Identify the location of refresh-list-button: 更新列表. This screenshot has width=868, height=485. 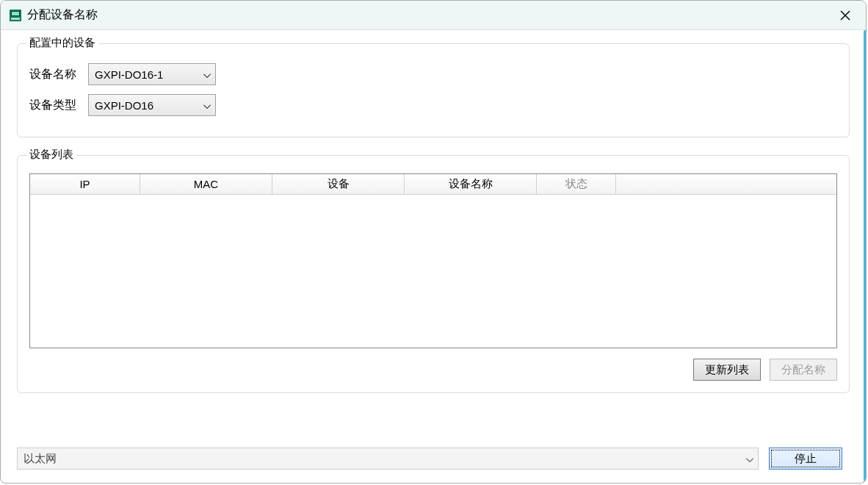
(727, 370).